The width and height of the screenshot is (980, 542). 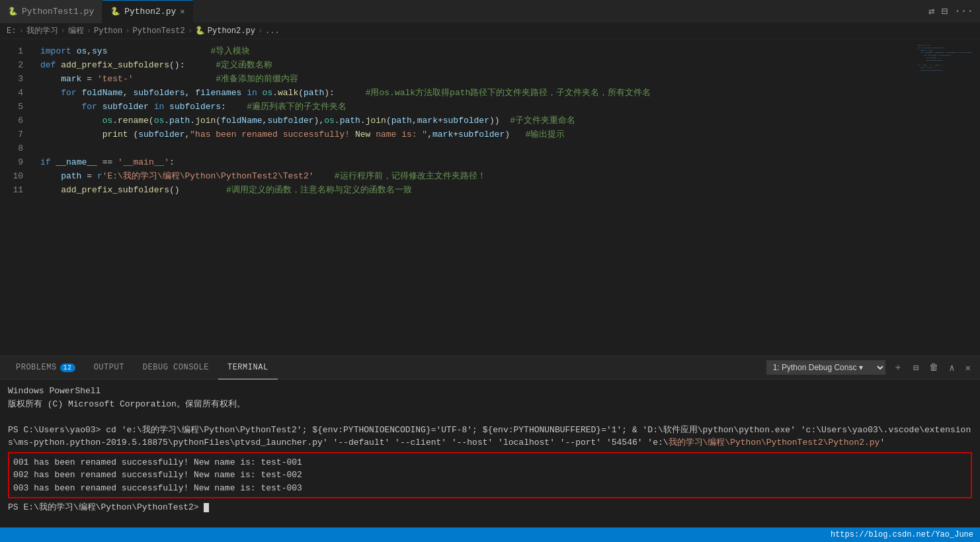 I want to click on terminal-tab-label: TERMINAL, so click(x=248, y=368).